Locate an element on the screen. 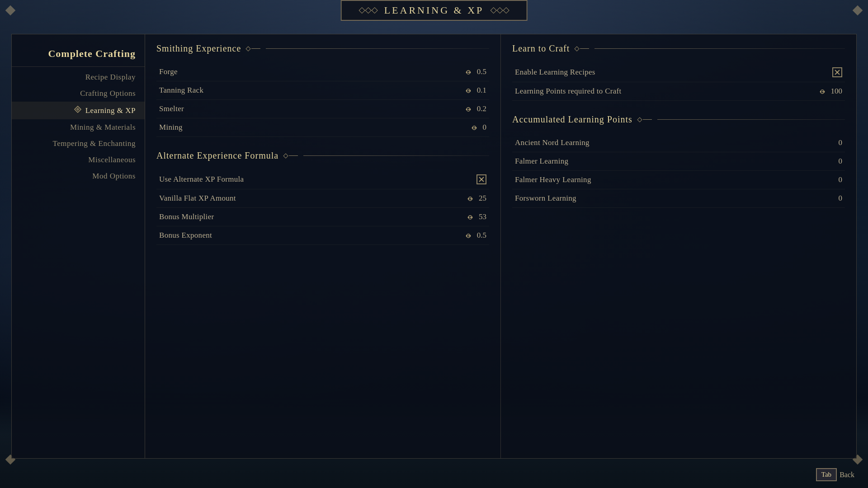  forsworn-value: 0 is located at coordinates (841, 198).